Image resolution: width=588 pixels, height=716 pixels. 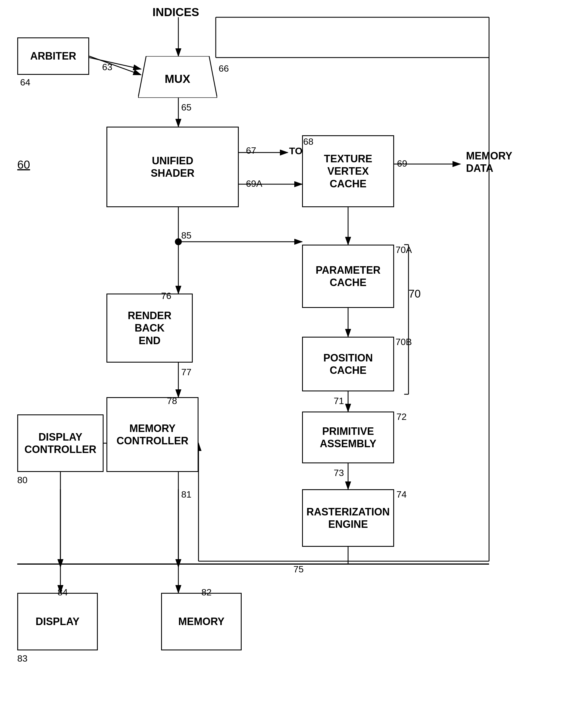 I want to click on ref-74: 74, so click(x=402, y=495).